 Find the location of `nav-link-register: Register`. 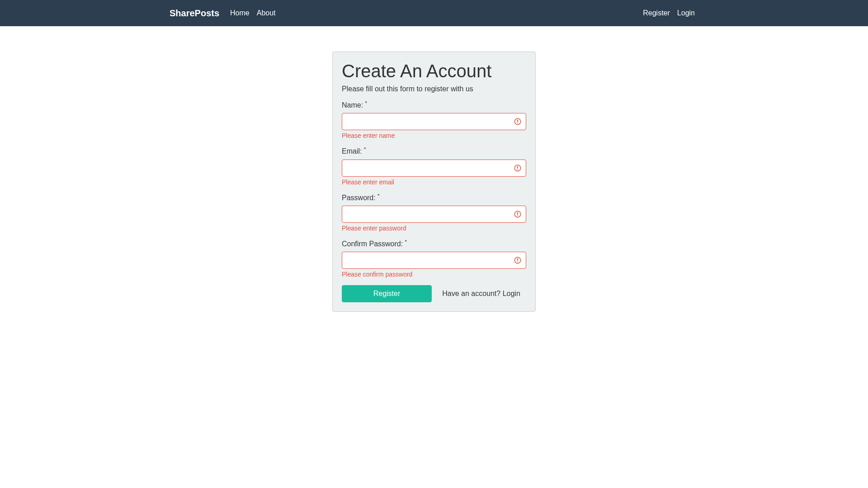

nav-link-register: Register is located at coordinates (656, 13).